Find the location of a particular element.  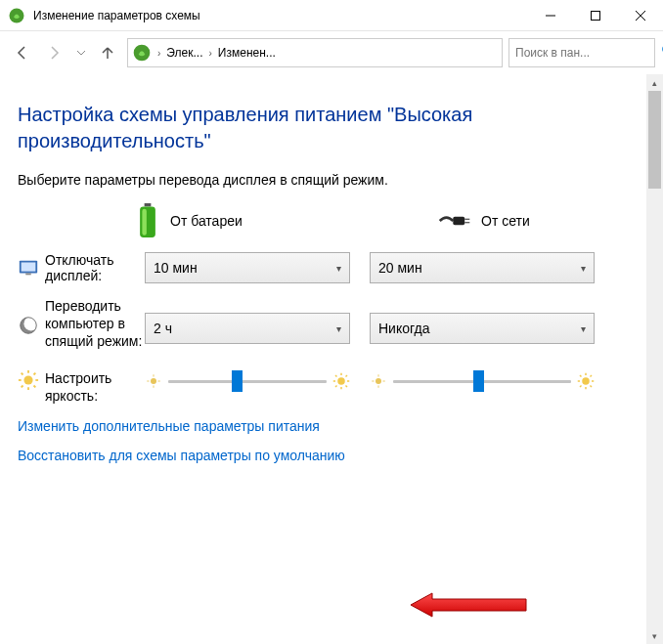

monitor-icon is located at coordinates (28, 268).